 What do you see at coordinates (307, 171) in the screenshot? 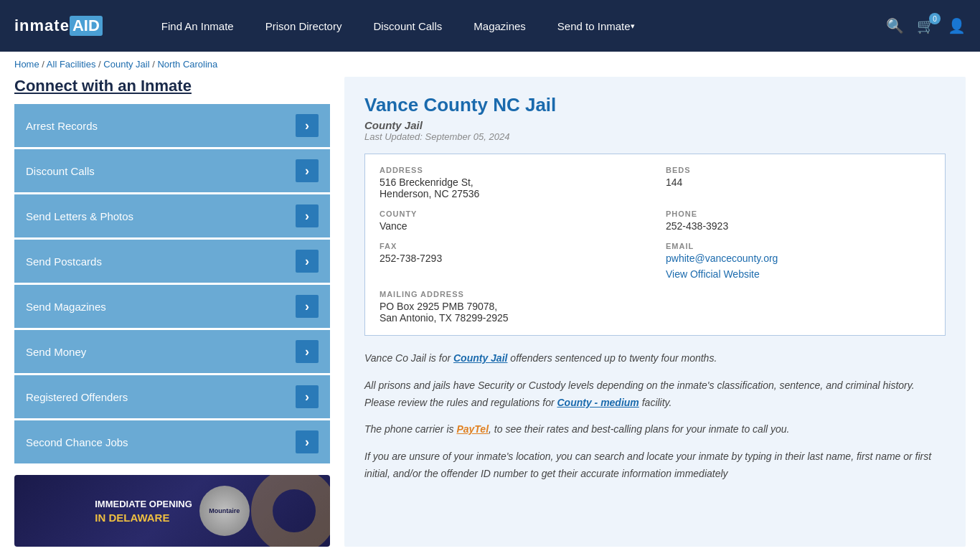
I see `arrow-icon-1: ›` at bounding box center [307, 171].